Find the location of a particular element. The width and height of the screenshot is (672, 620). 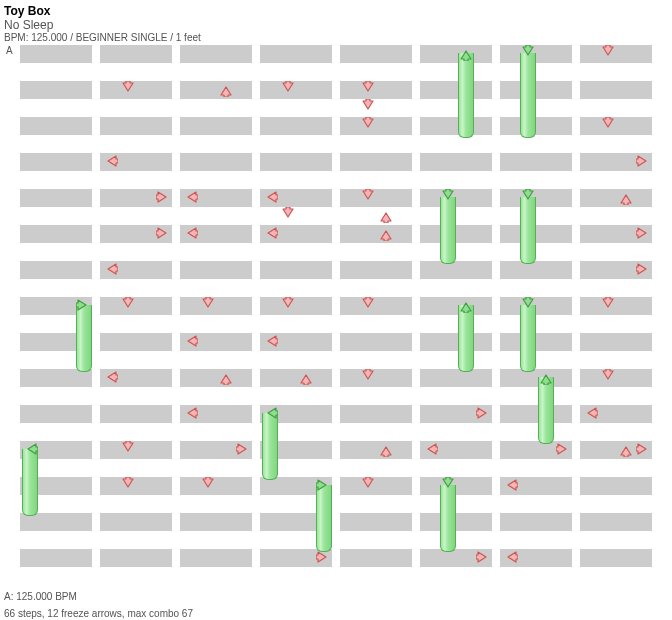

feet-text: 1 feet is located at coordinates (188, 38).